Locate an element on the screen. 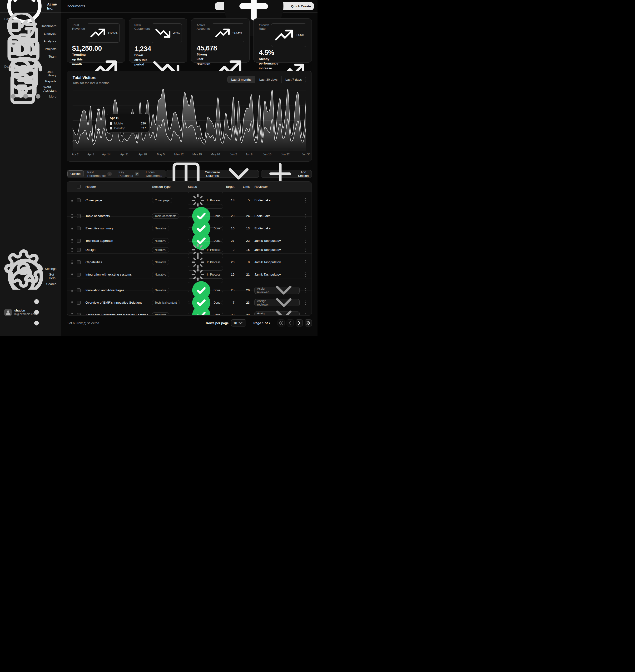  sidebar-header: Acme Inc. is located at coordinates (30, 6).